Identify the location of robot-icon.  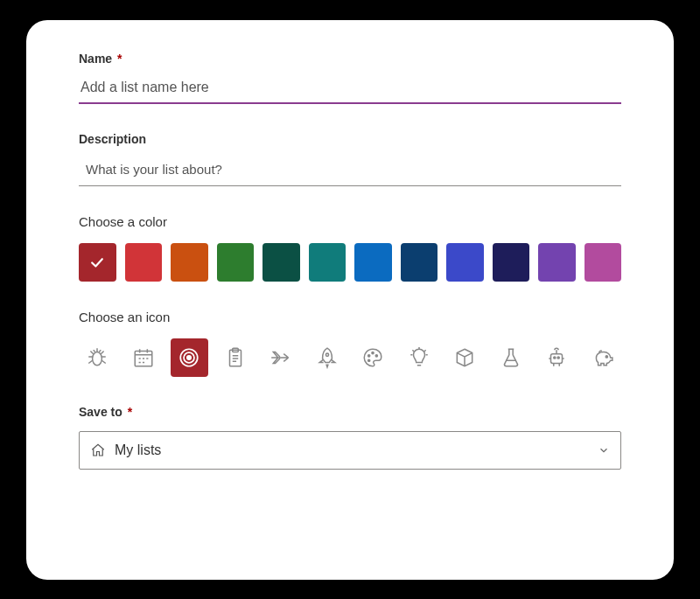
(556, 358).